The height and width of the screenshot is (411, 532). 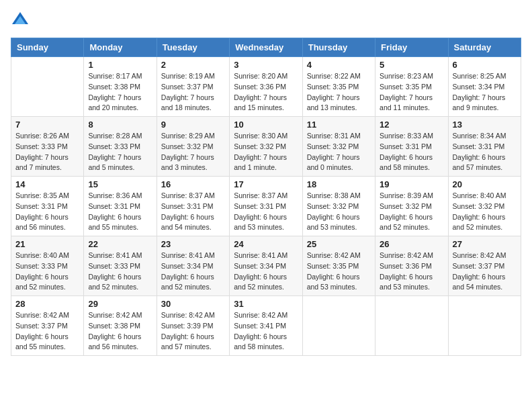 What do you see at coordinates (266, 304) in the screenshot?
I see `day-number: 31` at bounding box center [266, 304].